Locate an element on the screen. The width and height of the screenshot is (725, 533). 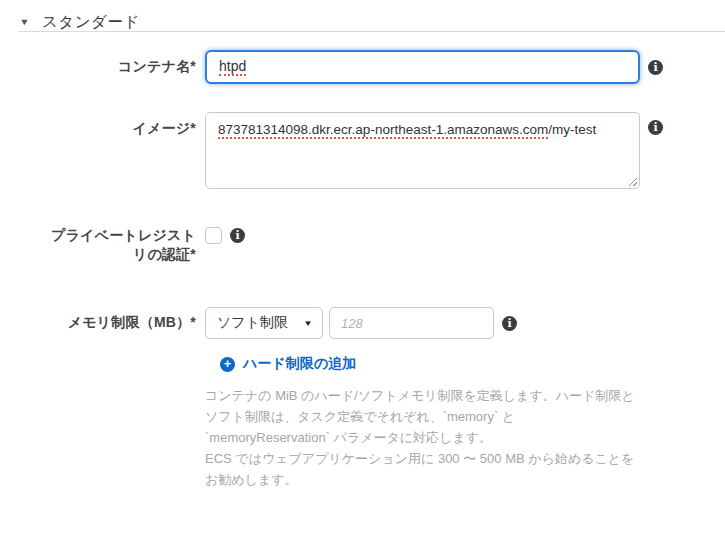
chevron-down-icon: ▼ is located at coordinates (308, 324).